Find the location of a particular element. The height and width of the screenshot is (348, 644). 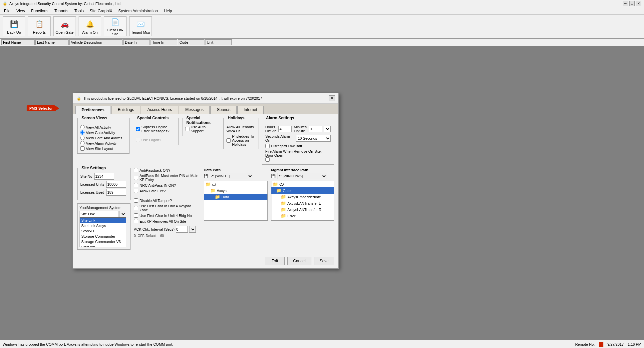

status-message: Windows has dropped the COMM port. Axcys… is located at coordinates (88, 344).